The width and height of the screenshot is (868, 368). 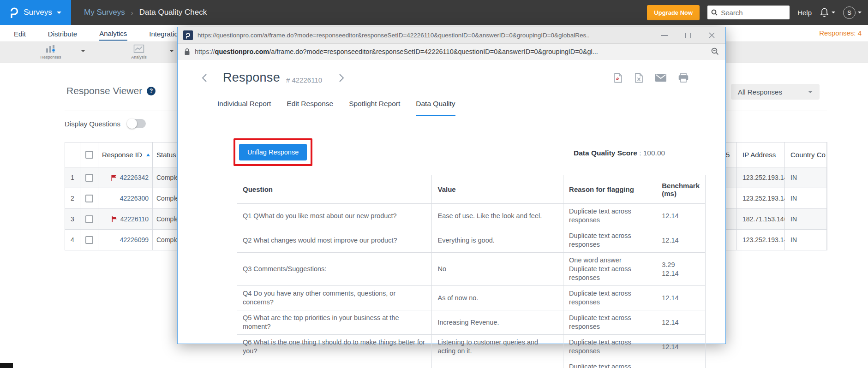 I want to click on search-input, so click(x=748, y=13).